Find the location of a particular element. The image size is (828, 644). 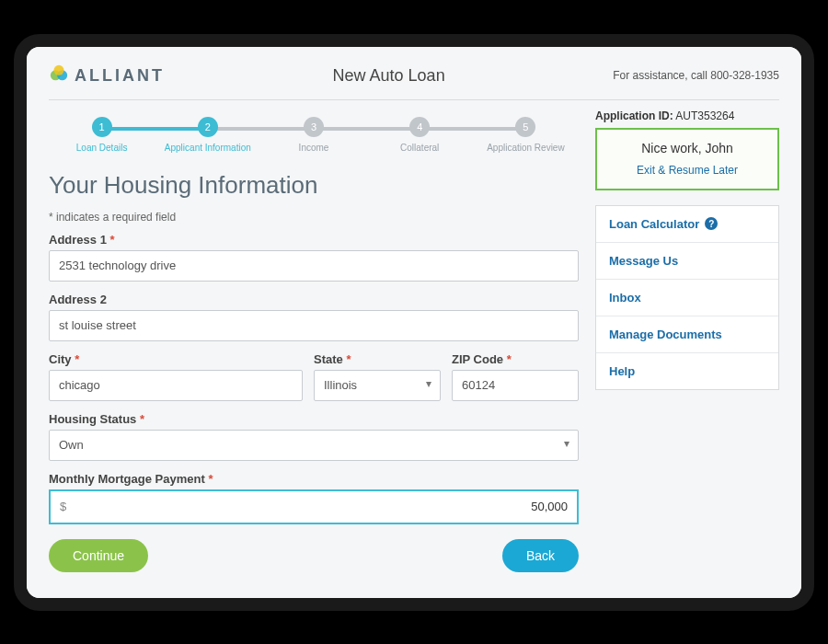

city-input is located at coordinates (176, 385).